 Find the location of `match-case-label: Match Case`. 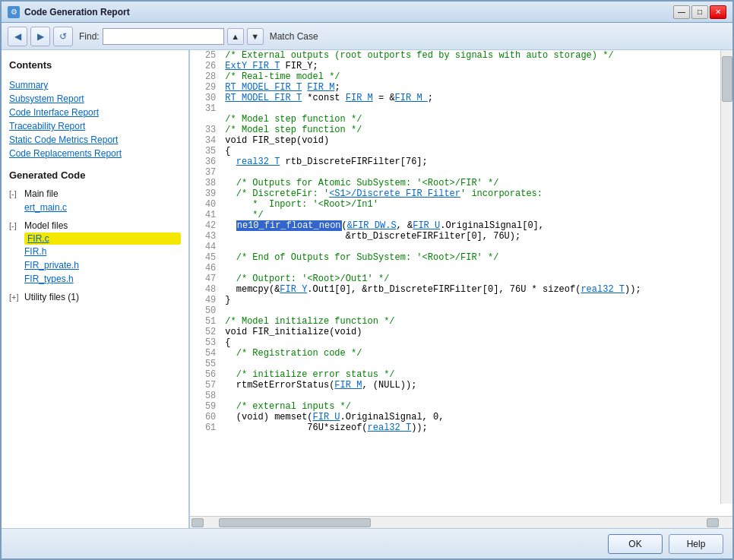

match-case-label: Match Case is located at coordinates (294, 36).